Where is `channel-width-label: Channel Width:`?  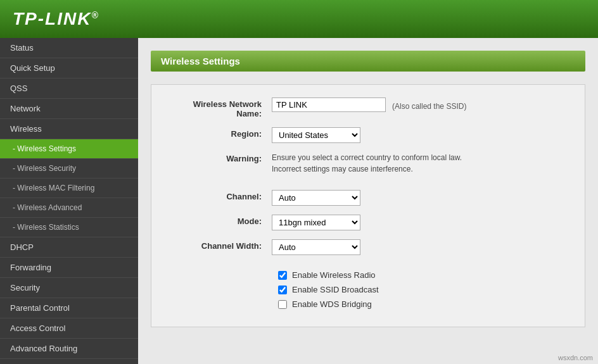
channel-width-label: Channel Width: is located at coordinates (221, 245).